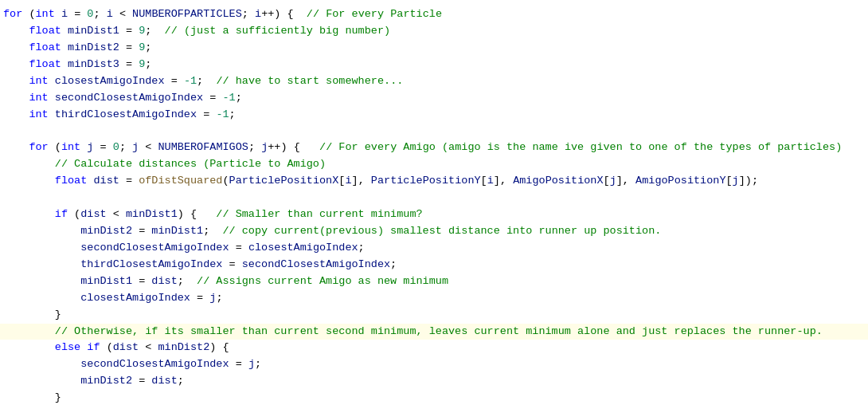 The width and height of the screenshot is (868, 405). Describe the element at coordinates (278, 32) in the screenshot. I see `comment-2: // (just a sufficiently big number)` at that location.